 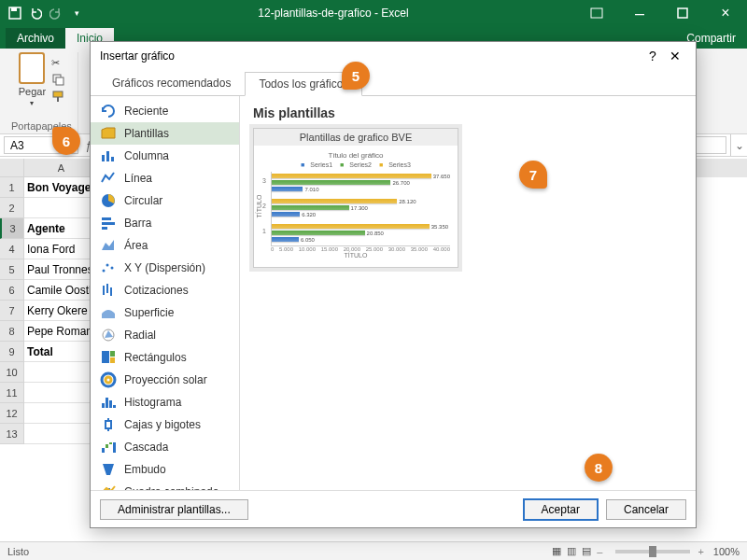 What do you see at coordinates (12, 188) in the screenshot?
I see `row-header: 1` at bounding box center [12, 188].